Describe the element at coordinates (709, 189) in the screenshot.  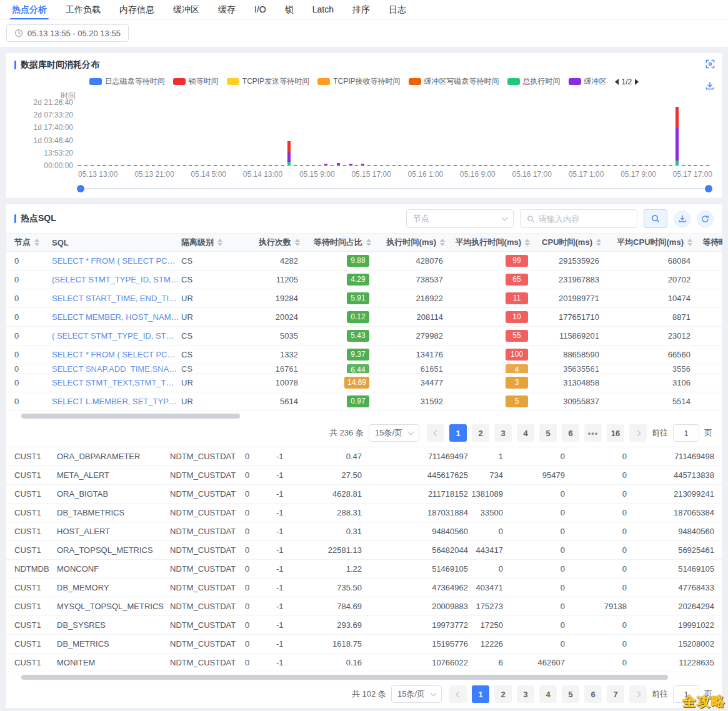
I see `slider-handle-right` at that location.